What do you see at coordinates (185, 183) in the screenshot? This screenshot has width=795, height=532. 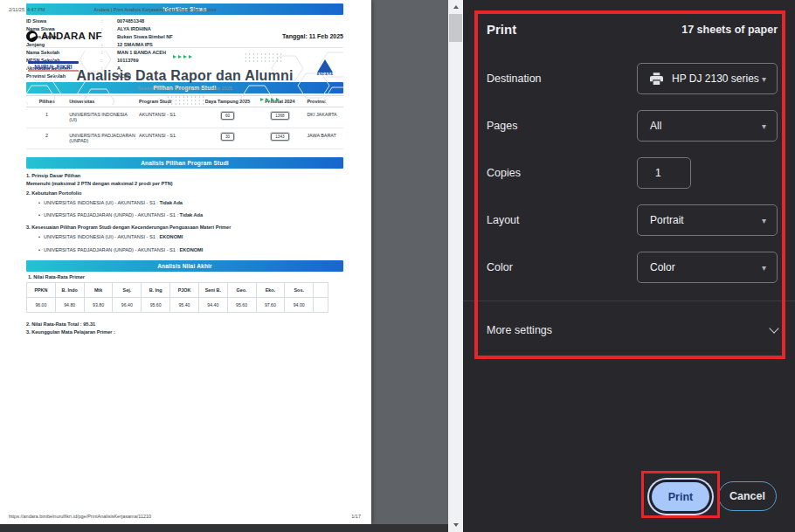 I see `analysis-heading: Memenuhi (maksimal 2 PTN dengan maksimal…` at bounding box center [185, 183].